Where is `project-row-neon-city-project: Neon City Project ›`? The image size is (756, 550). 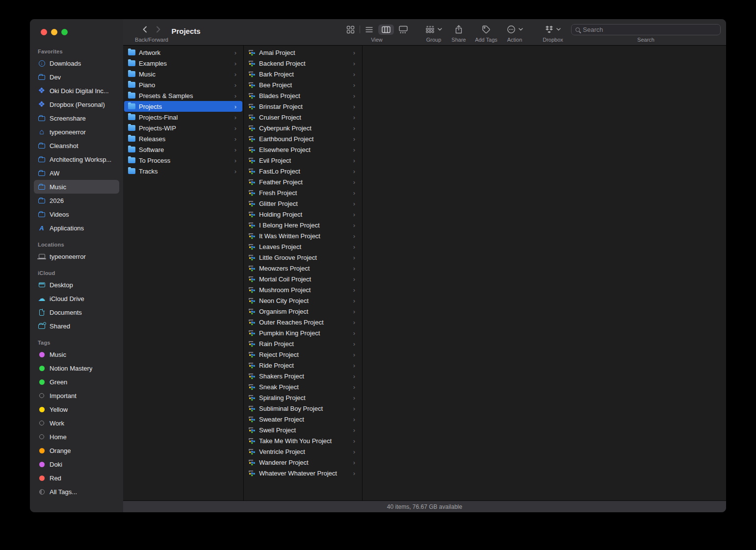
project-row-neon-city-project: Neon City Project › is located at coordinates (303, 300).